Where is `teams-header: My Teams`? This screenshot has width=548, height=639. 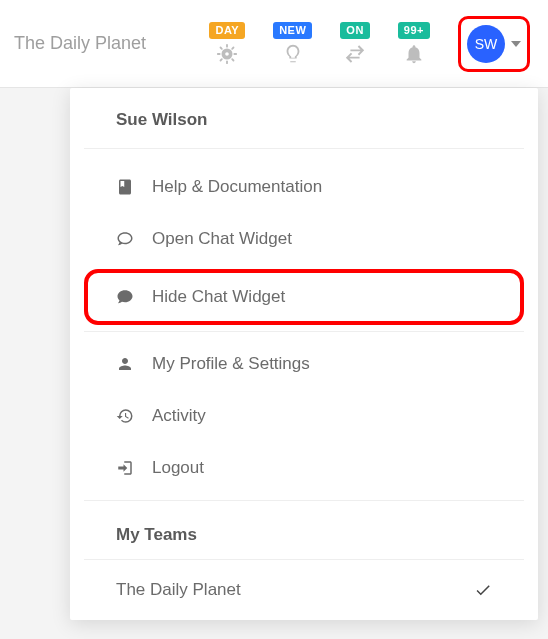
teams-header: My Teams is located at coordinates (304, 534).